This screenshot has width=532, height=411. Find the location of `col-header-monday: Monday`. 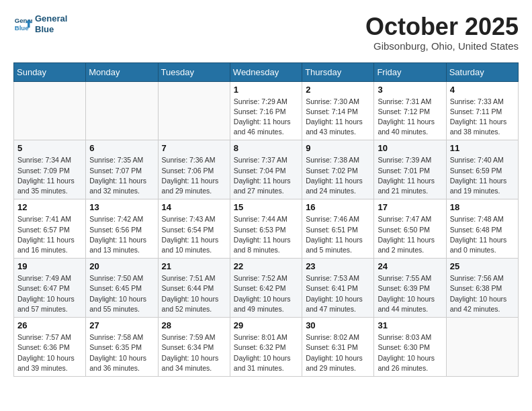

col-header-monday: Monday is located at coordinates (122, 72).